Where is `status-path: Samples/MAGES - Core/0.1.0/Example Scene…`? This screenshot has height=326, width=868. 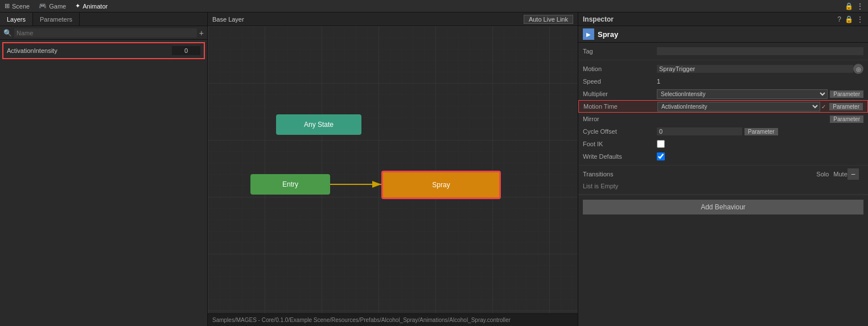 status-path: Samples/MAGES - Core/0.1.0/Example Scene… is located at coordinates (361, 320).